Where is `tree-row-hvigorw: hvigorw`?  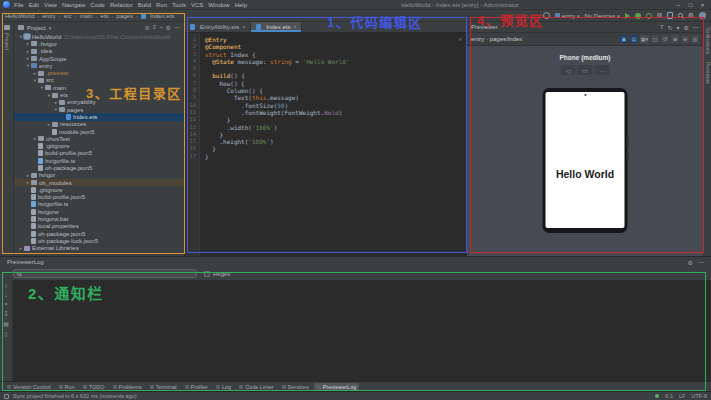 tree-row-hvigorw: hvigorw is located at coordinates (99, 212).